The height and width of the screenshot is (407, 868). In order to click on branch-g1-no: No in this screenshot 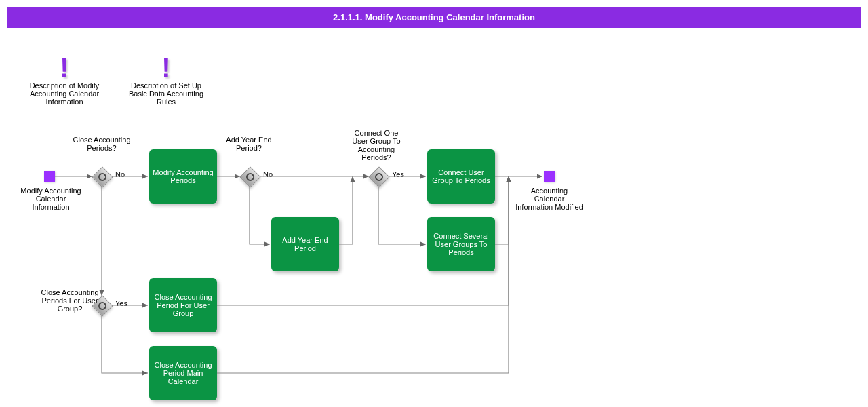, I will do `click(120, 174)`.